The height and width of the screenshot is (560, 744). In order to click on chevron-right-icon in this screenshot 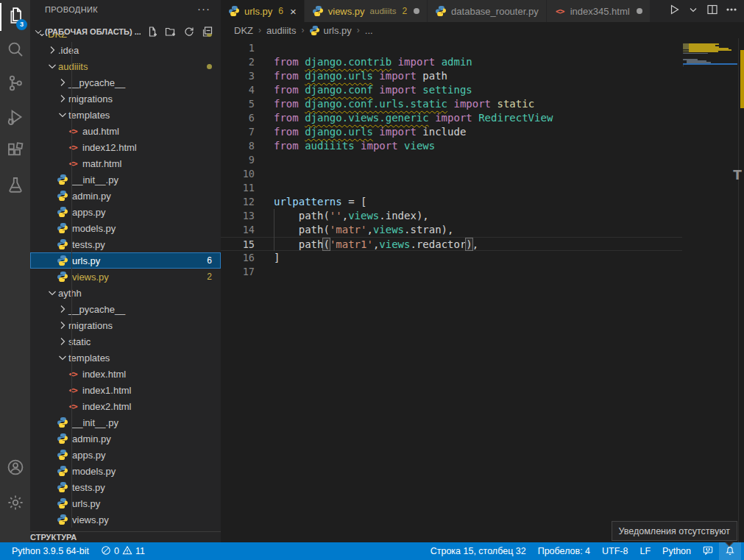, I will do `click(63, 82)`.